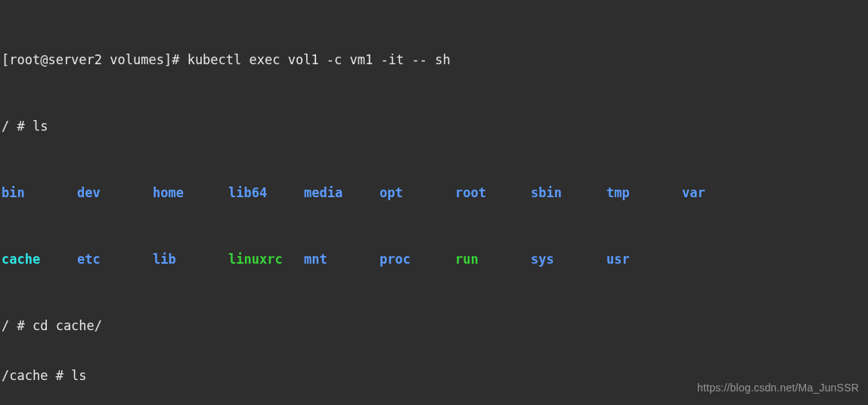  I want to click on ls-item: dev, so click(115, 193).